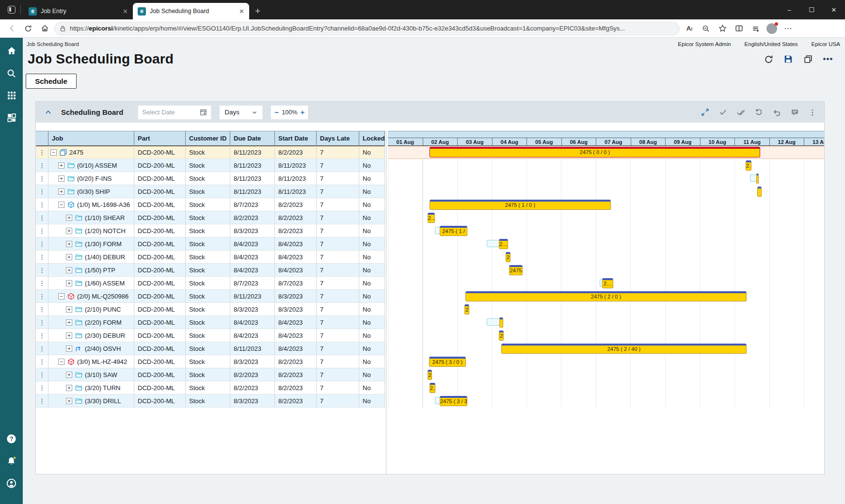  I want to click on gantt-task-bar: 2475 ( 1 / 0 ), so click(520, 205).